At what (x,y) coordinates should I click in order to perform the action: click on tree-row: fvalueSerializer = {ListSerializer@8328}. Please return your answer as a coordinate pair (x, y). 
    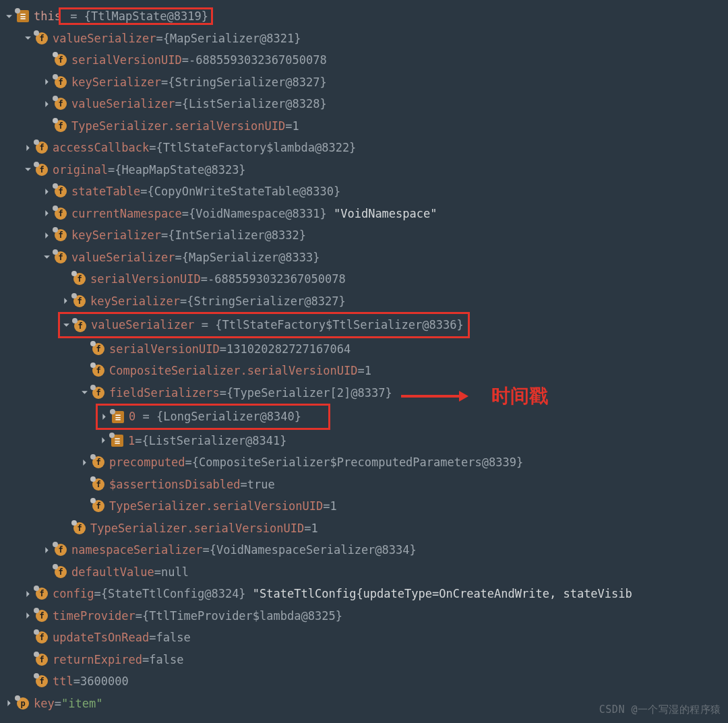
    Looking at the image, I should click on (366, 104).